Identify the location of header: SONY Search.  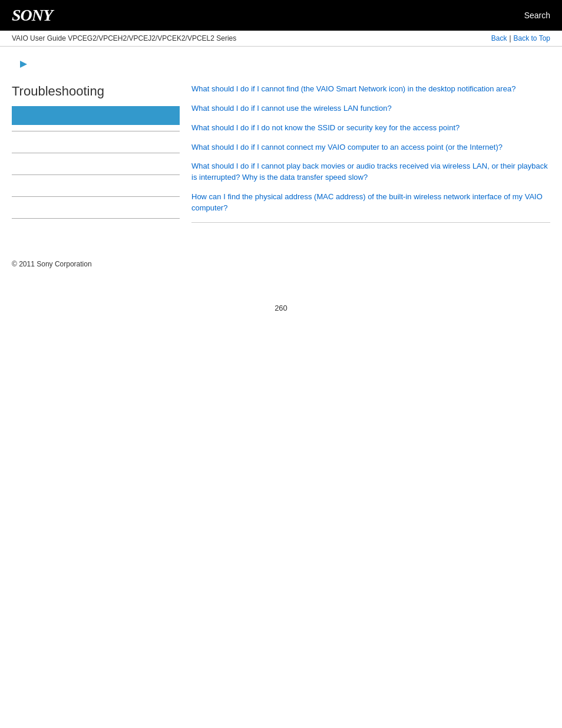
(281, 15).